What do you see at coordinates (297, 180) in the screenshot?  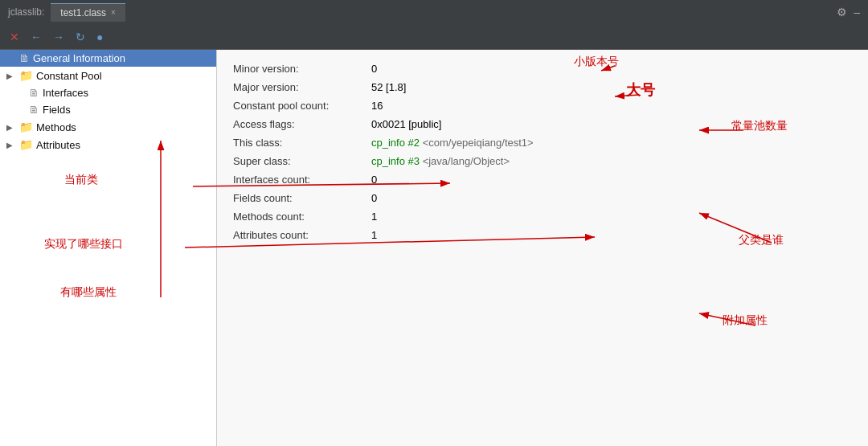 I see `label-interfaces-count: Interfaces count:` at bounding box center [297, 180].